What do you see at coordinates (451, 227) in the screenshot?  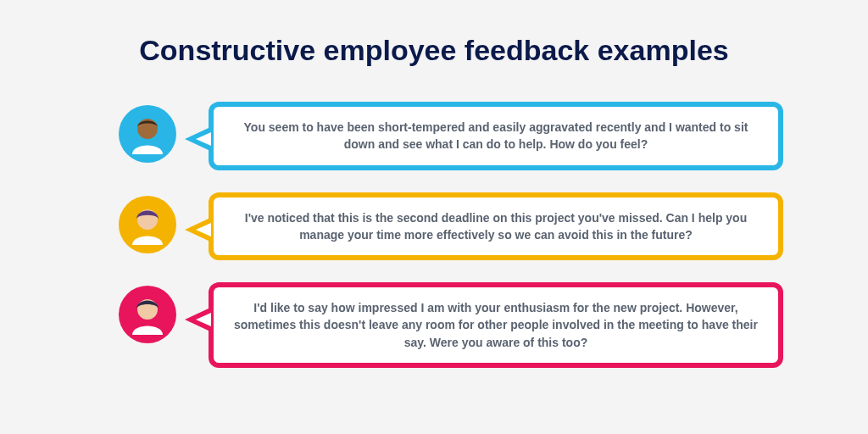 I see `feedback-row: I've noticed that this is the second dea…` at bounding box center [451, 227].